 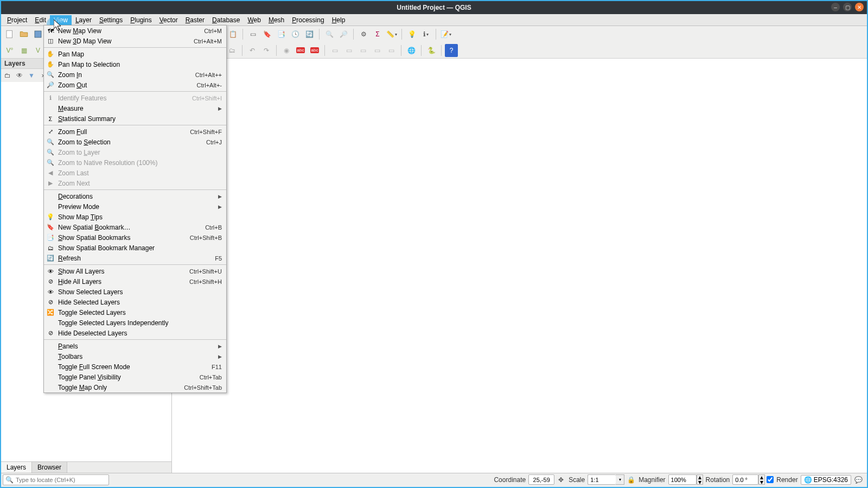 I want to click on view-menu-hide-all-layers: ⊘Hide All LayersCtrl+Shift+H, so click(x=135, y=281).